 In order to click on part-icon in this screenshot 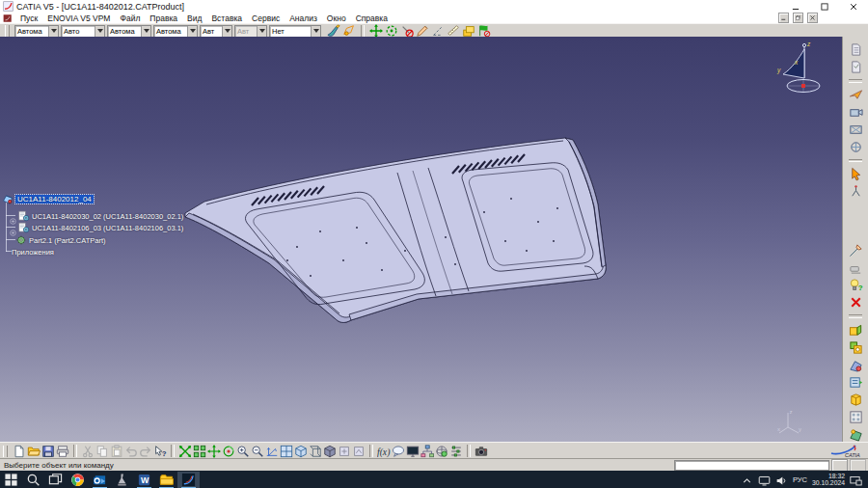, I will do `click(21, 240)`.